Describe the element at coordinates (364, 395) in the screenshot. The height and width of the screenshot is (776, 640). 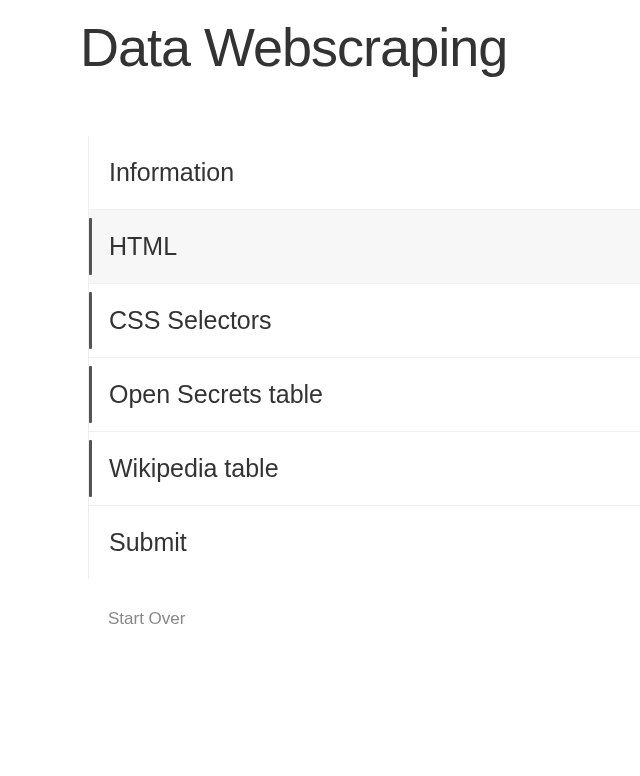
I see `nav-item-open-secrets-table: Open Secrets table` at that location.